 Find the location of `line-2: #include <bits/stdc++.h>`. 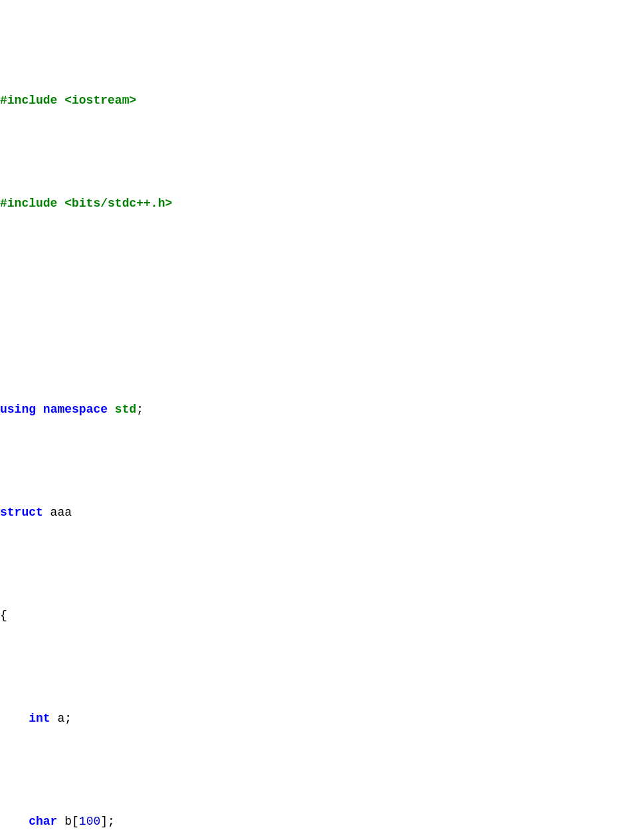

line-2: #include <bits/stdc++.h> is located at coordinates (316, 203).